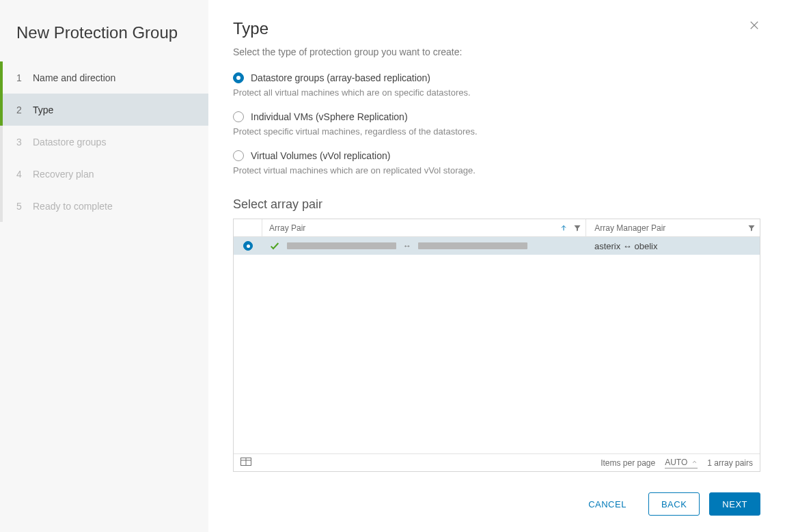  I want to click on option-virtual-volumes: Virtual Volumes (vVol replication) Prote…, so click(497, 163).